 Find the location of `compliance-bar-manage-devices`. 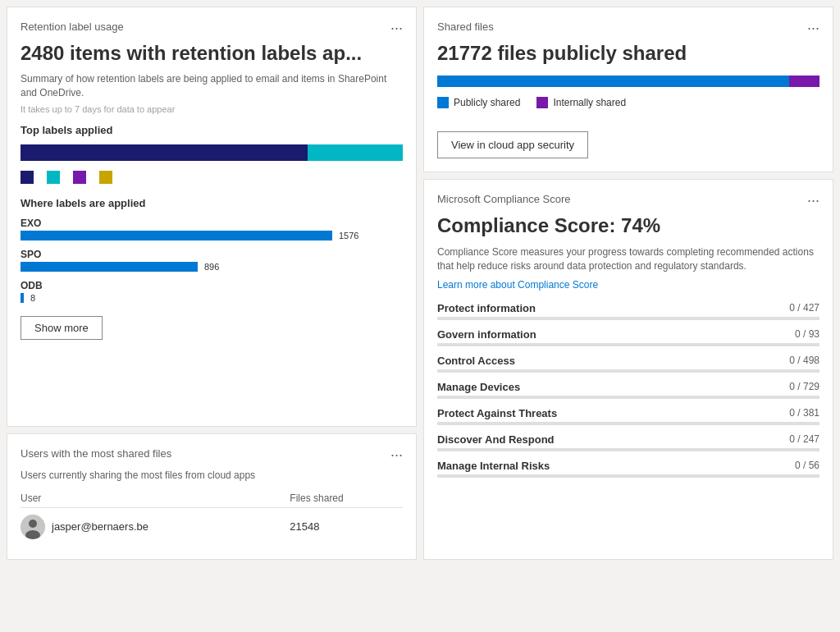

compliance-bar-manage-devices is located at coordinates (628, 397).